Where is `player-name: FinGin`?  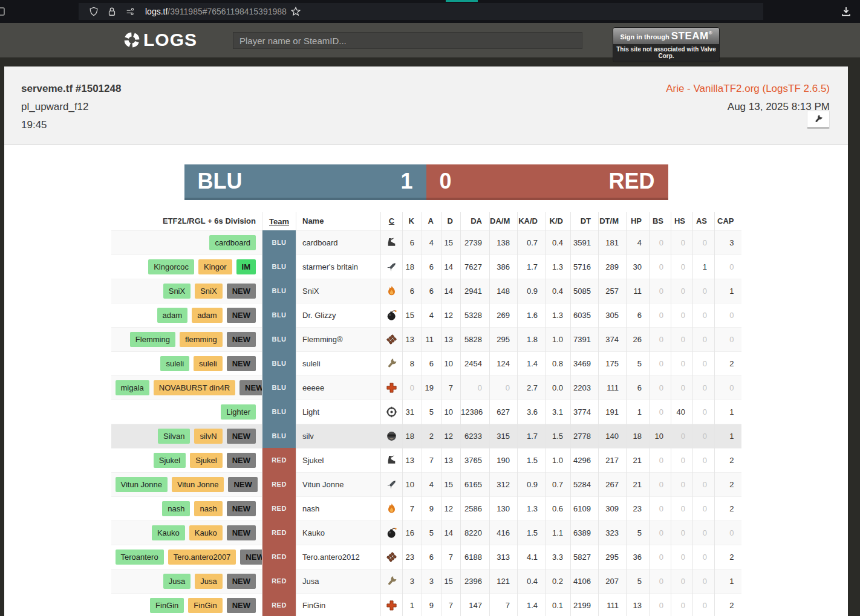 player-name: FinGin is located at coordinates (339, 605).